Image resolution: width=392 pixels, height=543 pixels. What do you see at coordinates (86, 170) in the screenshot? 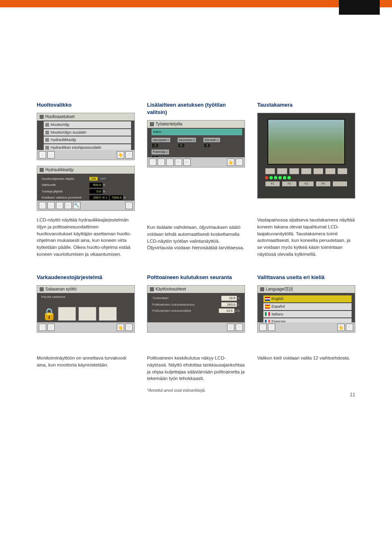
I see `titlebar: Hydrauliikkaöljy` at bounding box center [86, 170].